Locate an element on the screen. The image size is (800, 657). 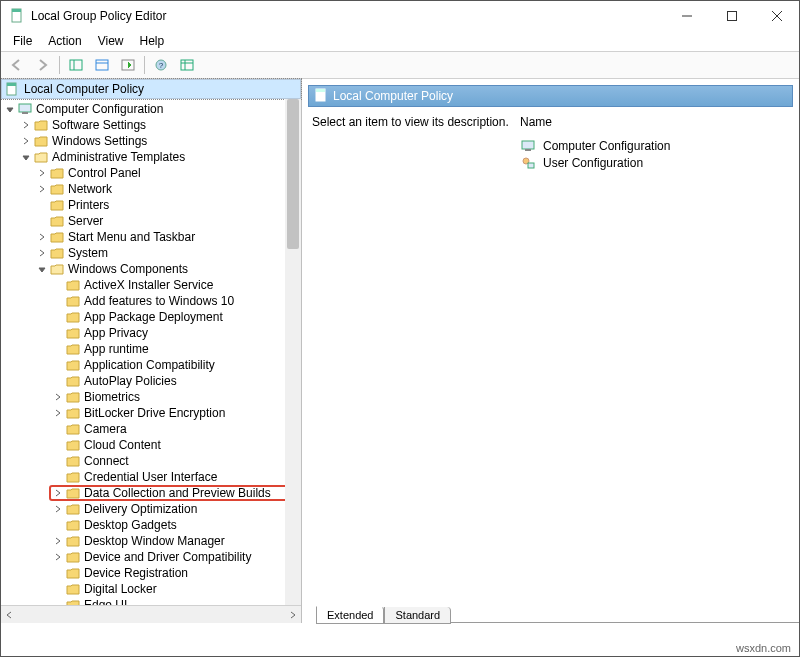
tree-node: Add features to Windows 10 is located at coordinates (176, 301).